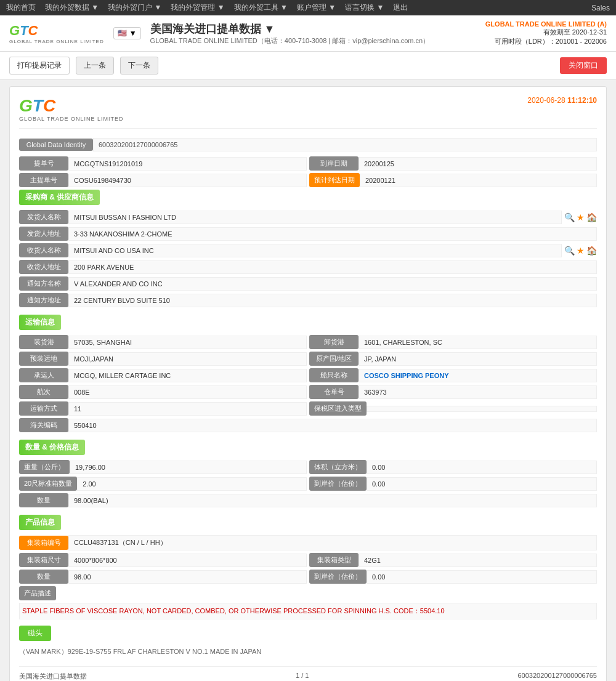 Image resolution: width=616 pixels, height=681 pixels. I want to click on nav-trade-data: 我的外贸数据 ▼, so click(71, 7).